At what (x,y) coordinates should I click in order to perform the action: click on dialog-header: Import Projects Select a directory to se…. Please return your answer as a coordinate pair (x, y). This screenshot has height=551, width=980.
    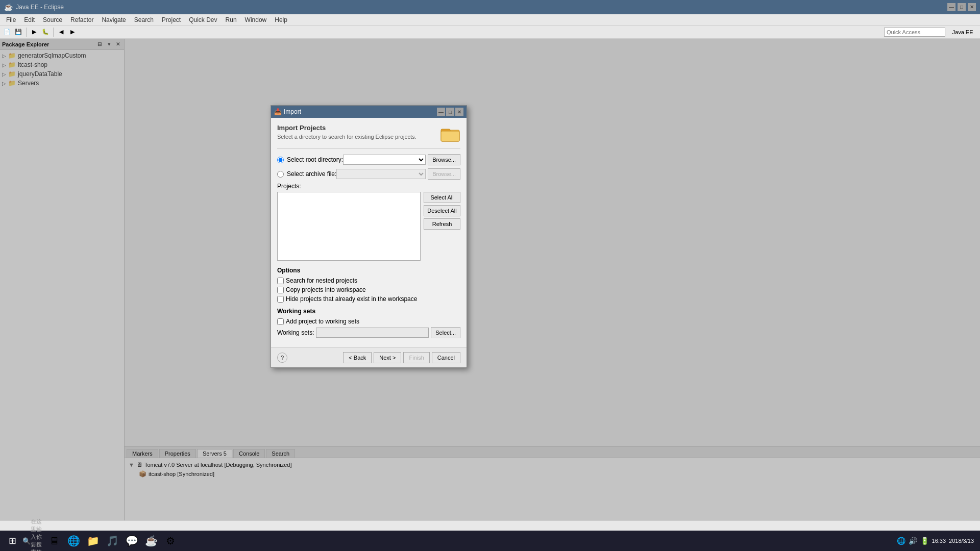
    Looking at the image, I should click on (369, 137).